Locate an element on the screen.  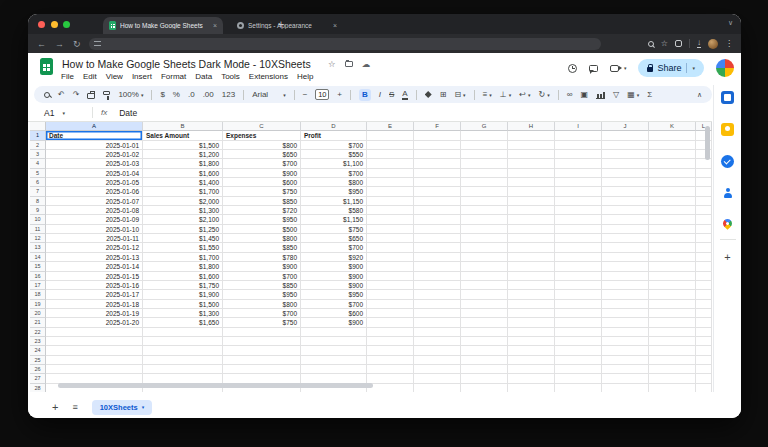
cell-J4 is located at coordinates (626, 164).